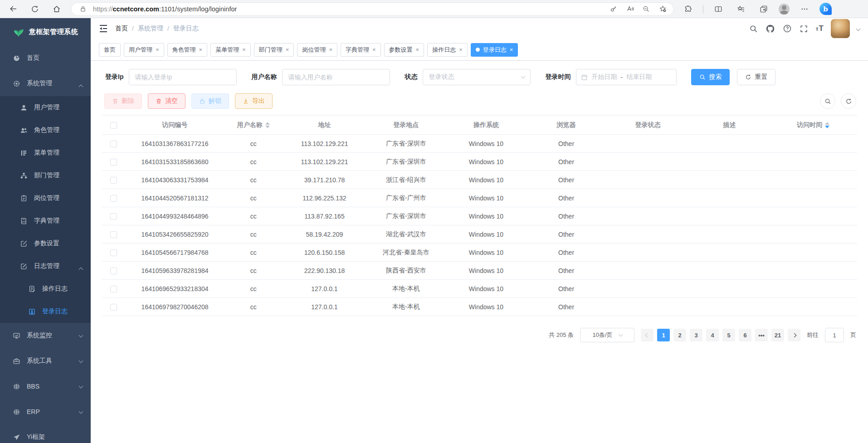  I want to click on user-name-input, so click(336, 77).